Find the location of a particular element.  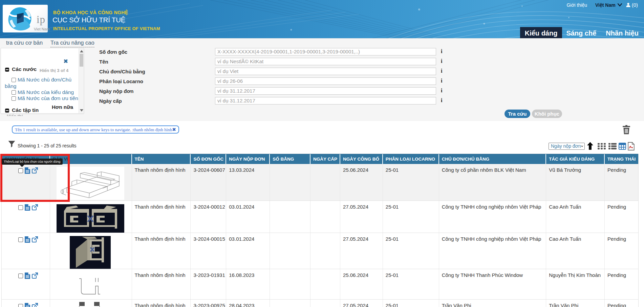

filter-option-priority-country: Mã Nước của đơn ưu tiên is located at coordinates (41, 99).